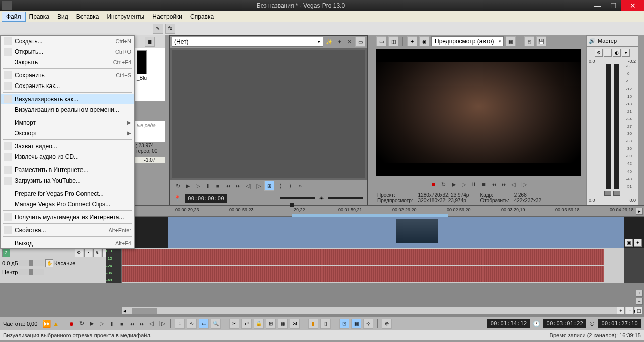 The height and width of the screenshot is (342, 644). What do you see at coordinates (88, 17) in the screenshot?
I see `menu-вставка: Вставка` at bounding box center [88, 17].